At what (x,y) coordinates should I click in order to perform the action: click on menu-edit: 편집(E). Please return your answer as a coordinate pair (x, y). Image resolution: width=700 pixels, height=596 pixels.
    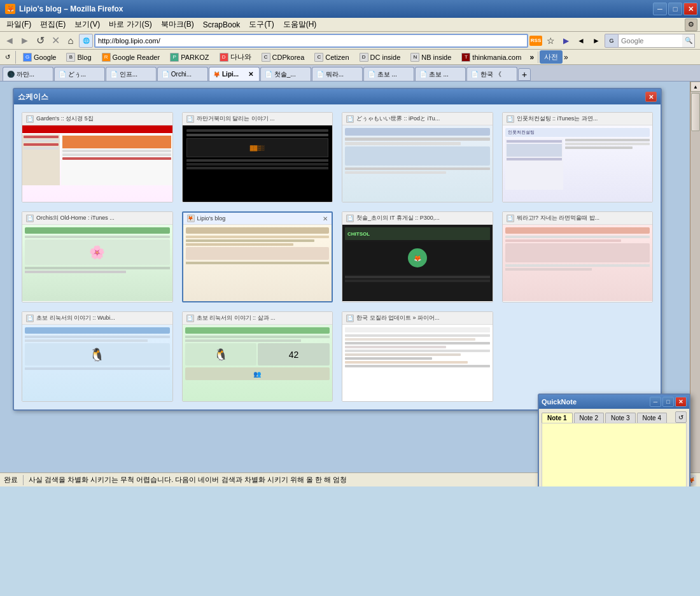
    Looking at the image, I should click on (53, 24).